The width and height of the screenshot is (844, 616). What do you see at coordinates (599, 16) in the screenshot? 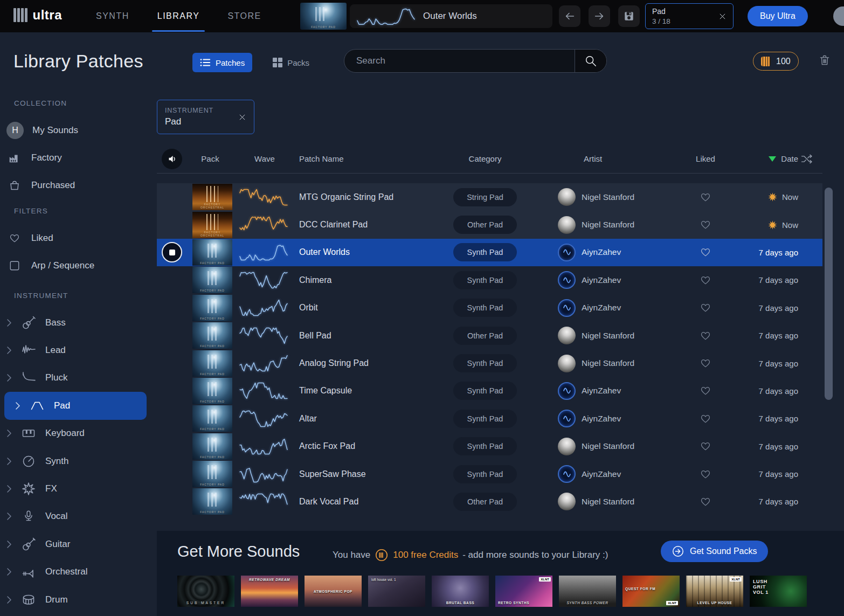
I see `forward-button` at bounding box center [599, 16].